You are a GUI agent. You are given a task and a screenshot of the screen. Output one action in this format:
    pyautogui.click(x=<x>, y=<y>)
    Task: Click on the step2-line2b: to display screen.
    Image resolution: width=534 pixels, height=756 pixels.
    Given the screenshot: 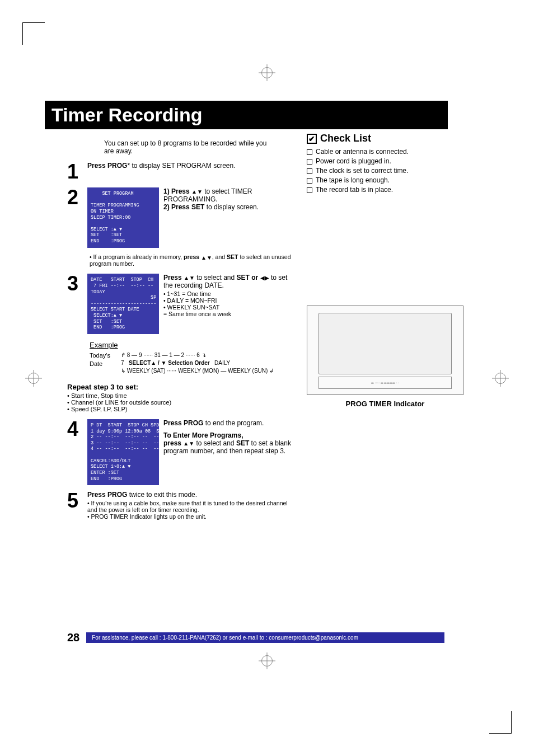 What is the action you would take?
    pyautogui.click(x=232, y=207)
    